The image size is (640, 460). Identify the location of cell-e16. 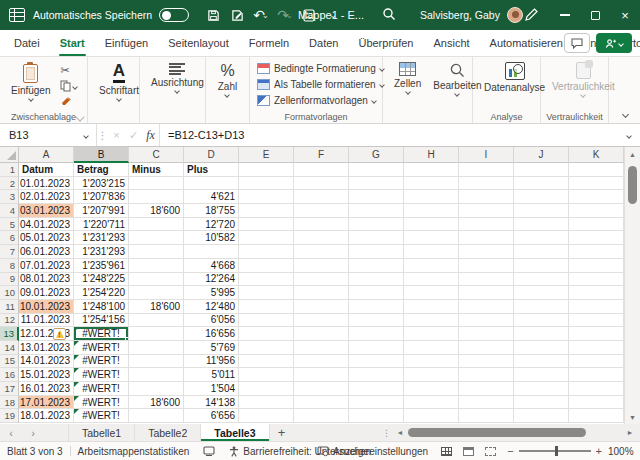
(266, 375).